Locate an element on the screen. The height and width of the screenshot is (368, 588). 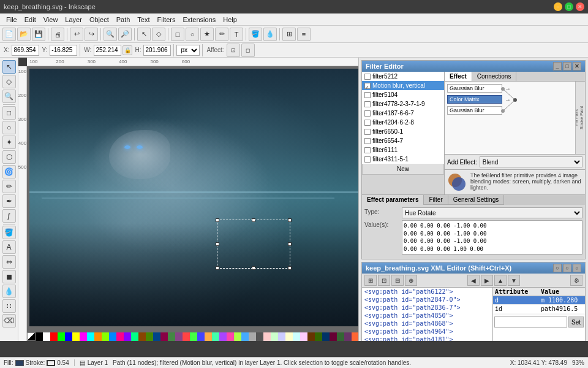
xml-editor-btn1: ○ is located at coordinates (557, 268).